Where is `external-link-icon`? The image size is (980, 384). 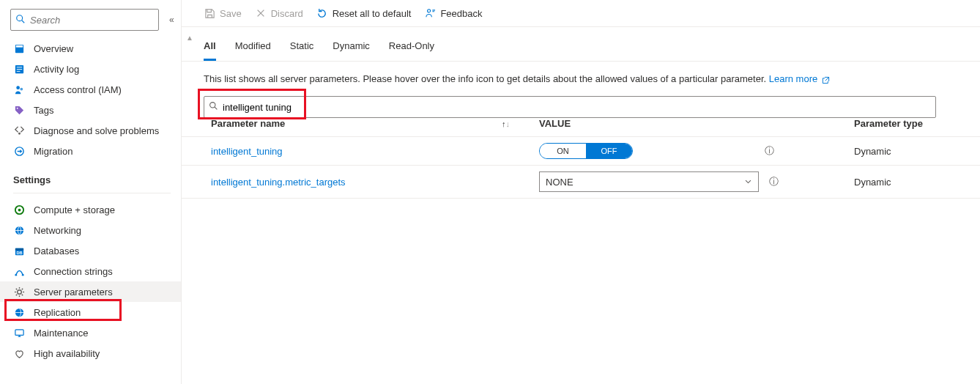
external-link-icon is located at coordinates (826, 79).